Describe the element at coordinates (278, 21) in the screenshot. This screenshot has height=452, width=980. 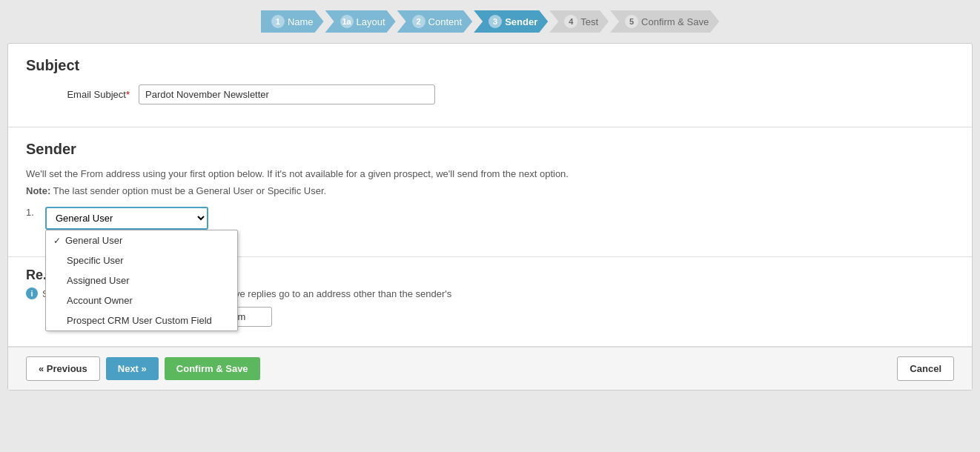
I see `step-num-name: 1` at that location.